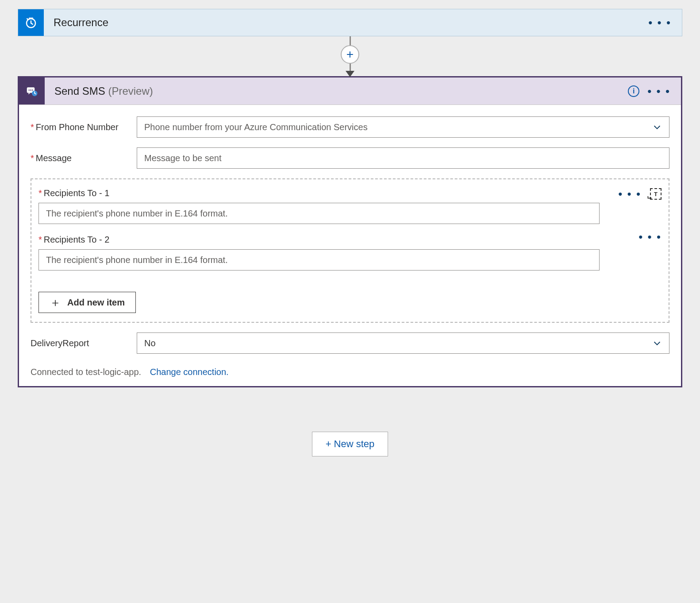  What do you see at coordinates (350, 193) in the screenshot?
I see `recipient-1-label: *Recipients To - 1` at bounding box center [350, 193].